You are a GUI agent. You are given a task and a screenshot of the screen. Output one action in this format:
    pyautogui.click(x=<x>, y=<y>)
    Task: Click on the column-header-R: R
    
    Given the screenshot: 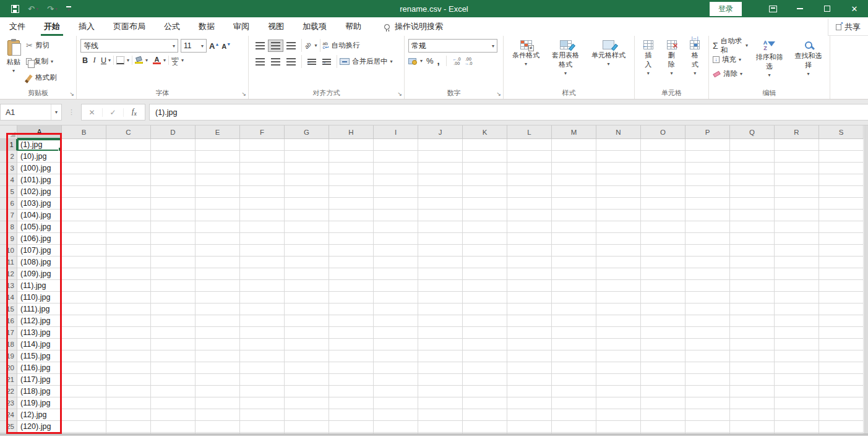 What is the action you would take?
    pyautogui.click(x=797, y=132)
    